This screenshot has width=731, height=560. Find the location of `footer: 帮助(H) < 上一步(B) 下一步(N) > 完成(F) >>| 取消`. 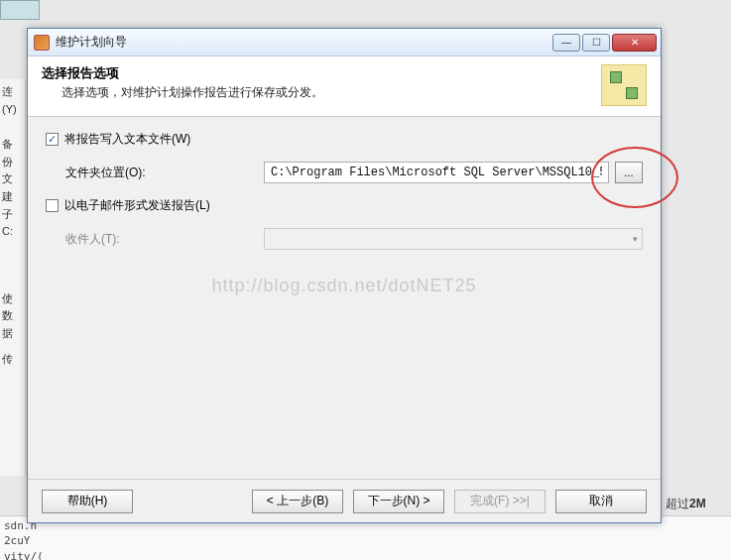

footer: 帮助(H) < 上一步(B) 下一步(N) > 完成(F) >>| 取消 is located at coordinates (344, 501).